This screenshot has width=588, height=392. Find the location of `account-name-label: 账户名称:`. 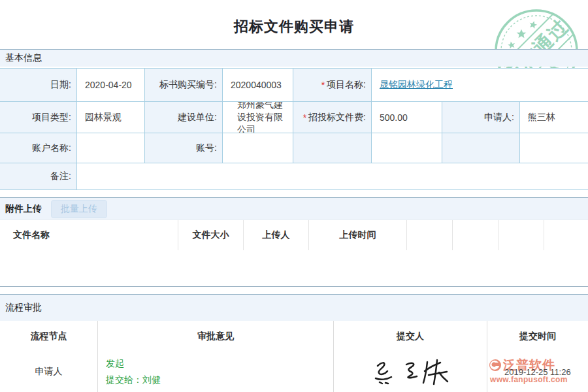

account-name-label: 账户名称: is located at coordinates (39, 148).